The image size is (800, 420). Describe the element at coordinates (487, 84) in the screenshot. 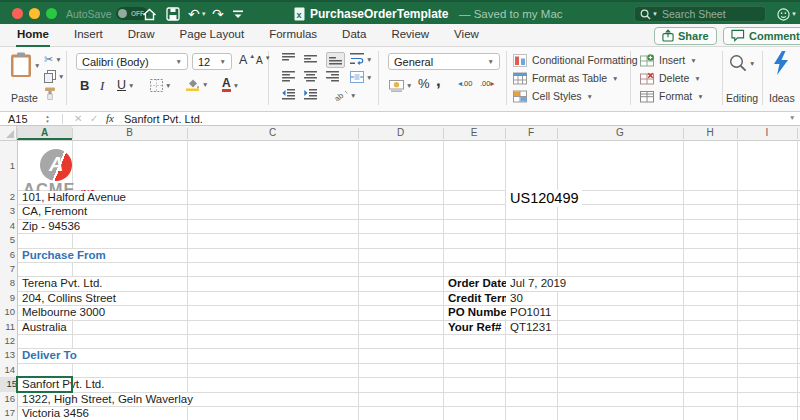

I see `decrease-decimal-button: .00▸` at that location.